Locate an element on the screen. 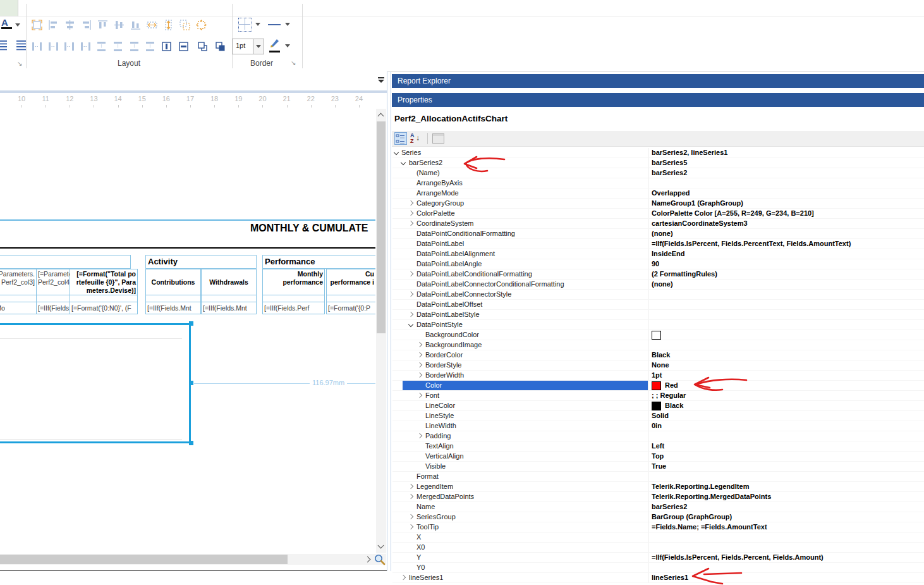  make-horizontal-spacing-equal-icon is located at coordinates (37, 47).